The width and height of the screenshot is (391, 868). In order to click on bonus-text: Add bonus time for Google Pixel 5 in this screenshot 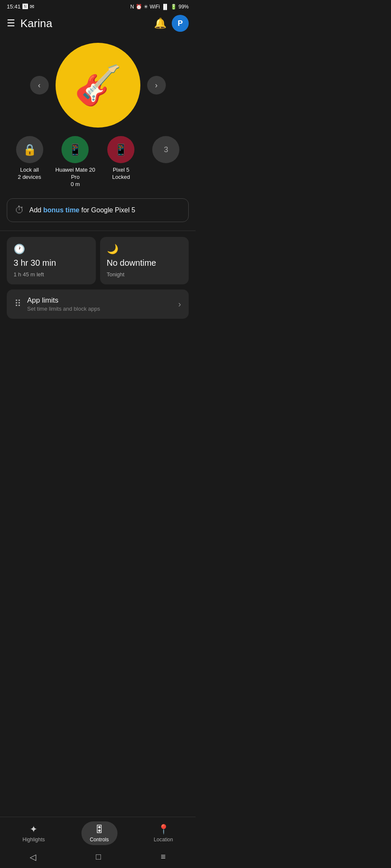, I will do `click(82, 210)`.